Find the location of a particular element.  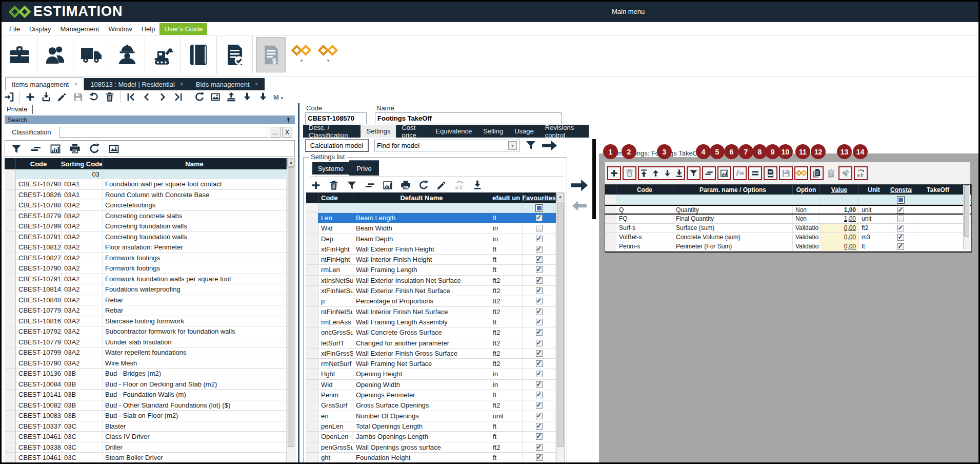

takeoff-column-header: TakeOff is located at coordinates (938, 190).